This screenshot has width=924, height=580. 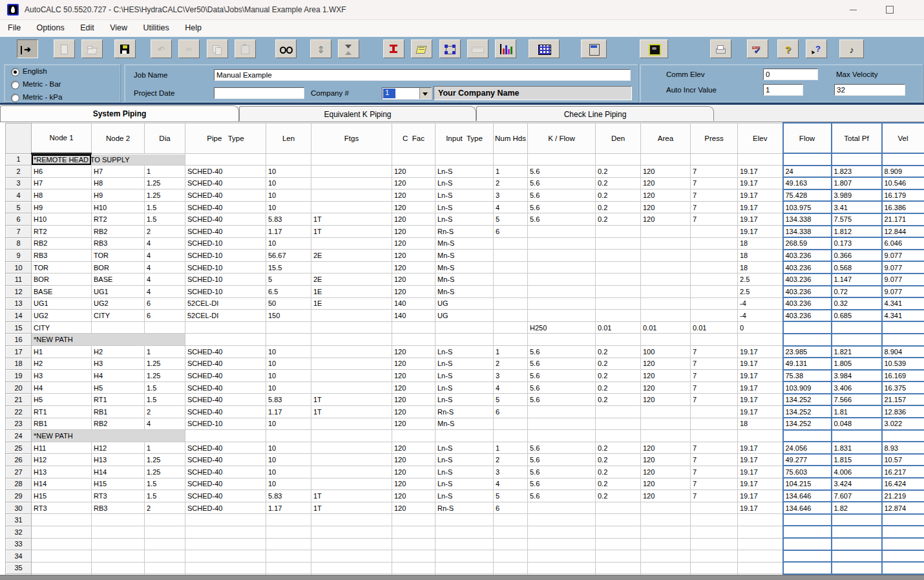 What do you see at coordinates (62, 304) in the screenshot?
I see `grid-cell: UG1` at bounding box center [62, 304].